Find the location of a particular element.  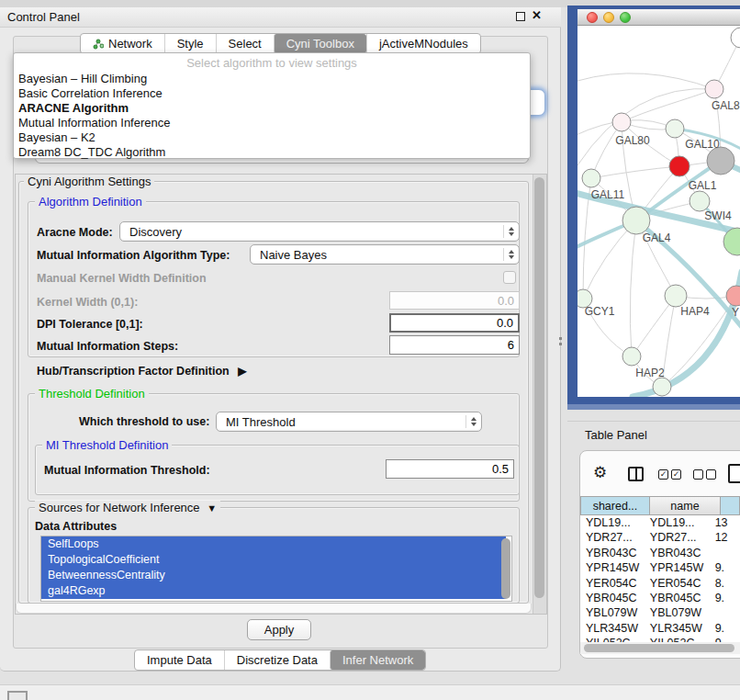

attribute-item-selected: SelfLoops is located at coordinates (274, 544).